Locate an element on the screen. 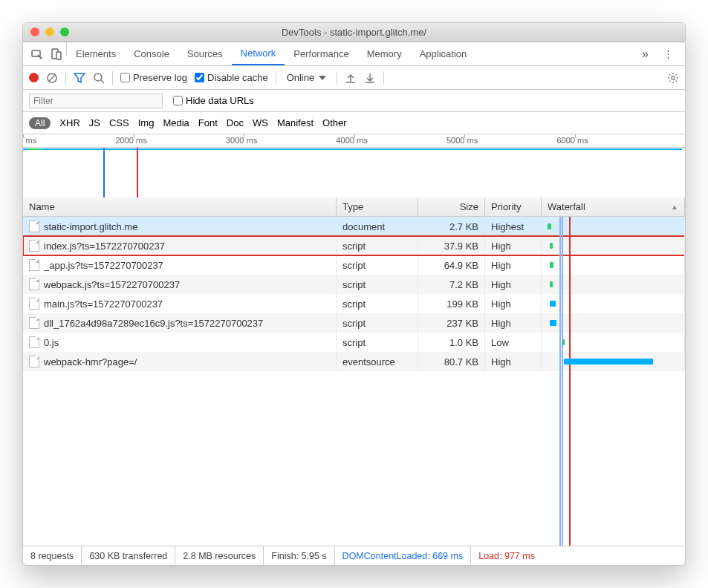 This screenshot has width=708, height=588. col-size: Size is located at coordinates (452, 206).